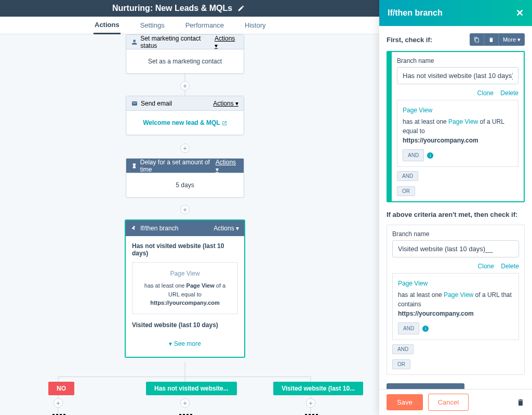 The height and width of the screenshot is (415, 532). What do you see at coordinates (458, 76) in the screenshot?
I see `branch-1-name-input` at bounding box center [458, 76].